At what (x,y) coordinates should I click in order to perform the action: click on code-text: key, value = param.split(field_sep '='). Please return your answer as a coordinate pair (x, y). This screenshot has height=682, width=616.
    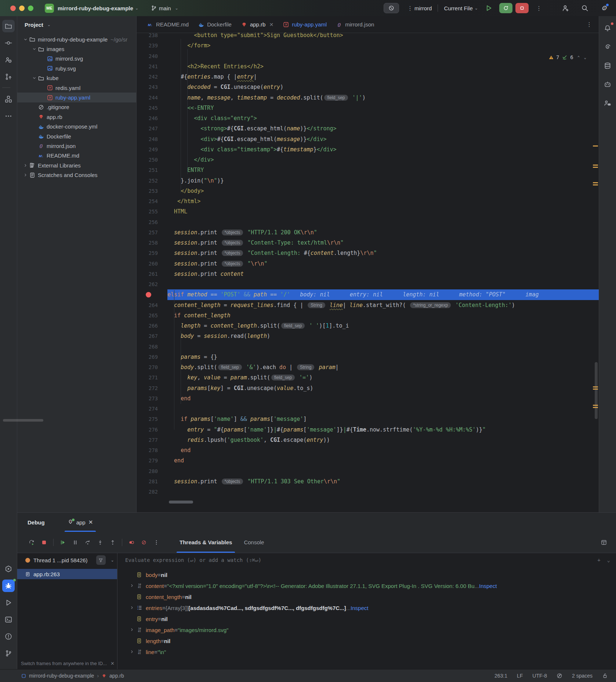
    Looking at the image, I should click on (383, 378).